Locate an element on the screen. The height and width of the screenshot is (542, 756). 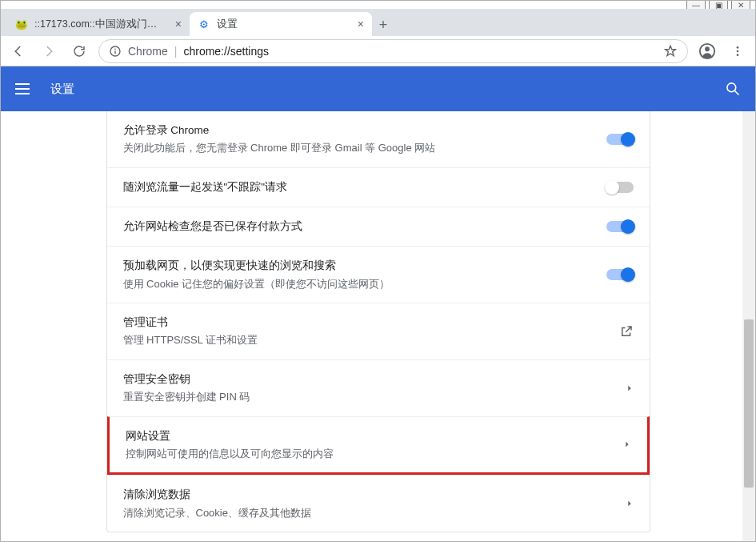
setting-title: 随浏览流量一起发送"不跟踪"请求 is located at coordinates (358, 187).